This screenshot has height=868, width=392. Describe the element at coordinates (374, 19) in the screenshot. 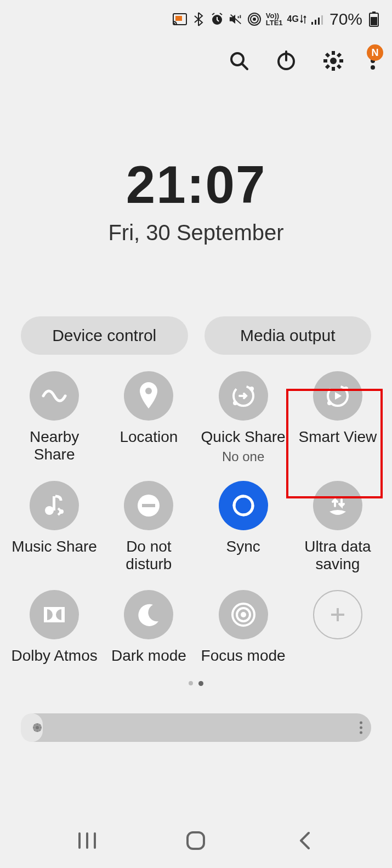

I see `battery-icon` at that location.